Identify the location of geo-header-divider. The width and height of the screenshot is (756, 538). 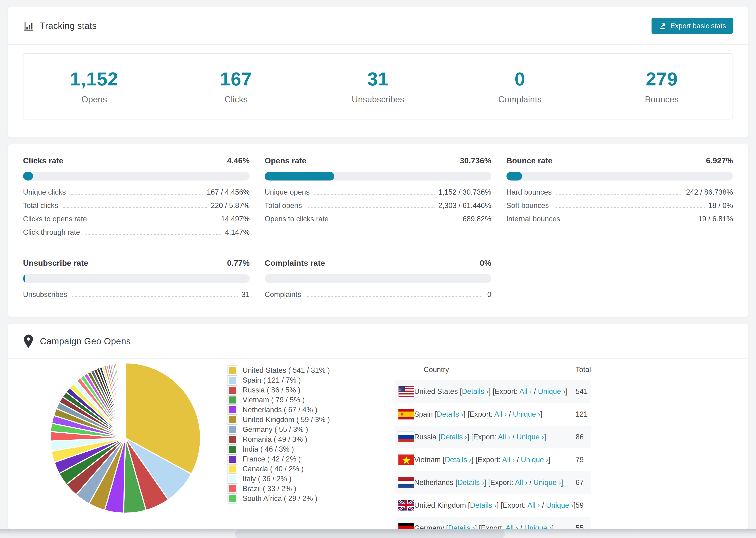
(378, 358).